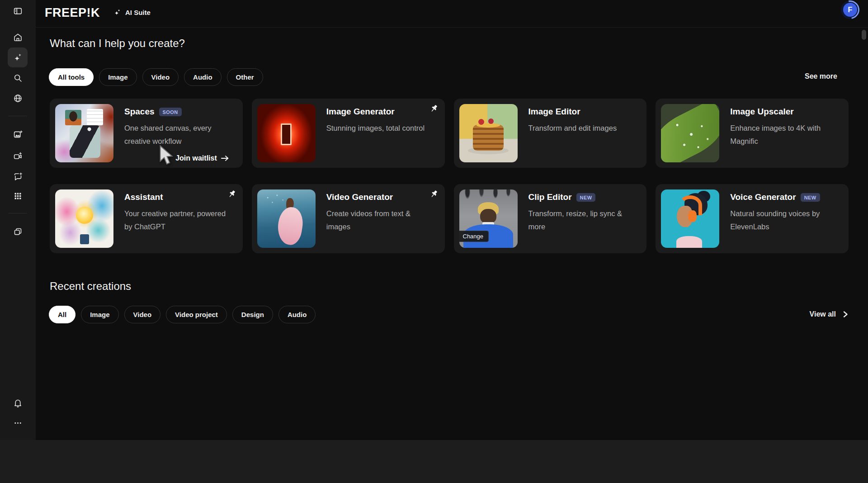 This screenshot has width=868, height=483. I want to click on tool-card-assistant: Assistant Your creative partner, powered…, so click(146, 219).